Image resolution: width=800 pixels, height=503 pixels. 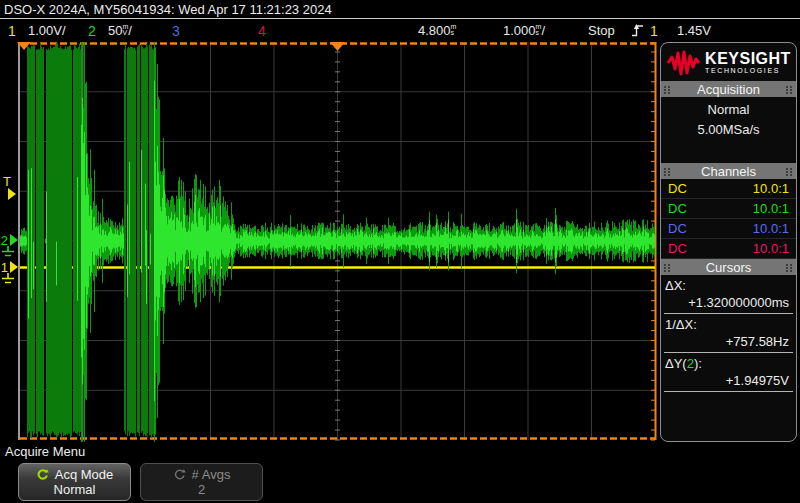 What do you see at coordinates (12, 31) in the screenshot?
I see `ch1-number: 1` at bounding box center [12, 31].